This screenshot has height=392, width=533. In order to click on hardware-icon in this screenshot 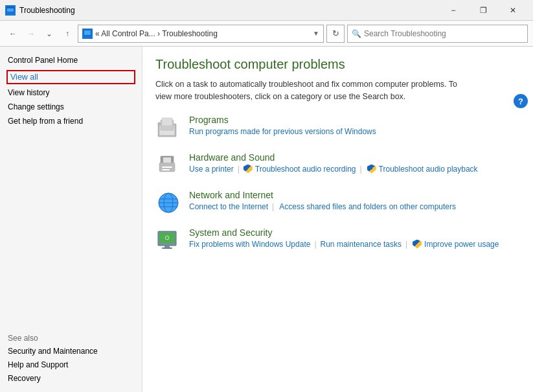, I will do `click(168, 165)`.